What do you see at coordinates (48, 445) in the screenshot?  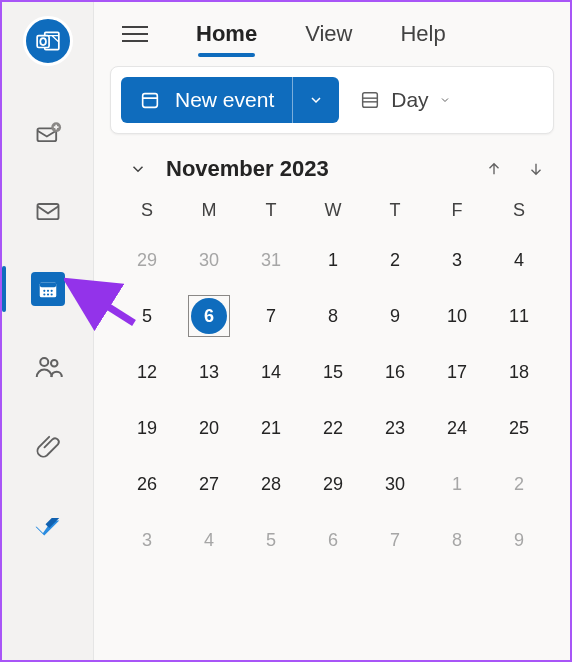 I see `rail-files` at bounding box center [48, 445].